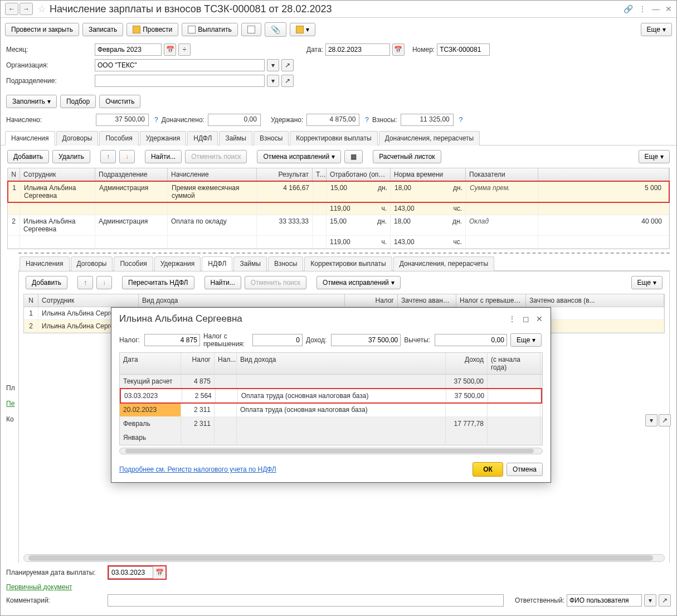 The image size is (677, 616). I want to click on tab-benefits: Пособия, so click(119, 138).